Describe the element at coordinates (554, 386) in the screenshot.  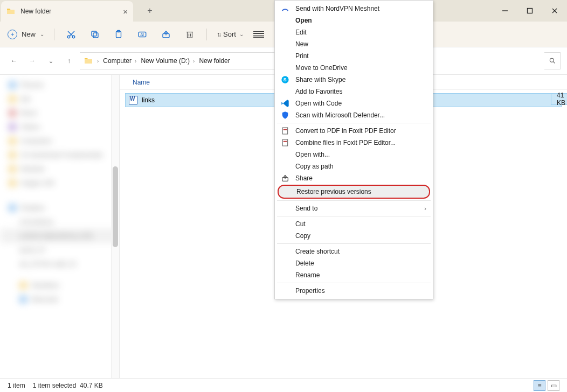
I see `icons-view-button: ▭` at that location.